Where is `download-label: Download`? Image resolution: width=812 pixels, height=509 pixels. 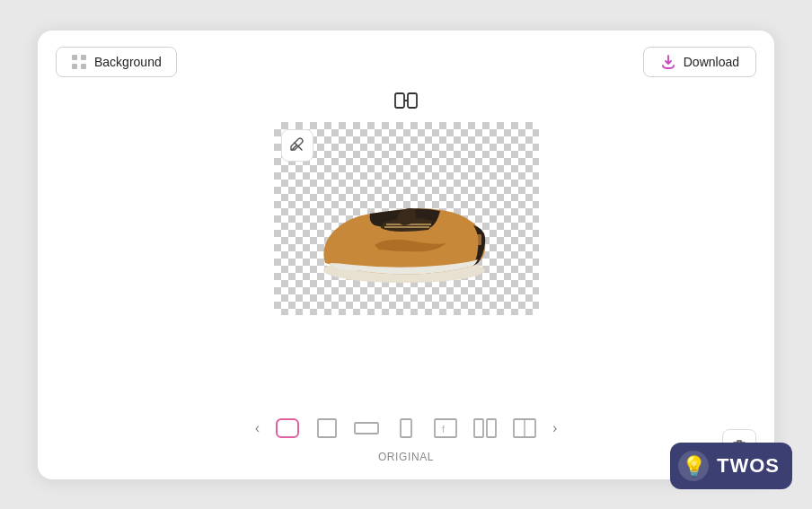
download-label: Download is located at coordinates (711, 62).